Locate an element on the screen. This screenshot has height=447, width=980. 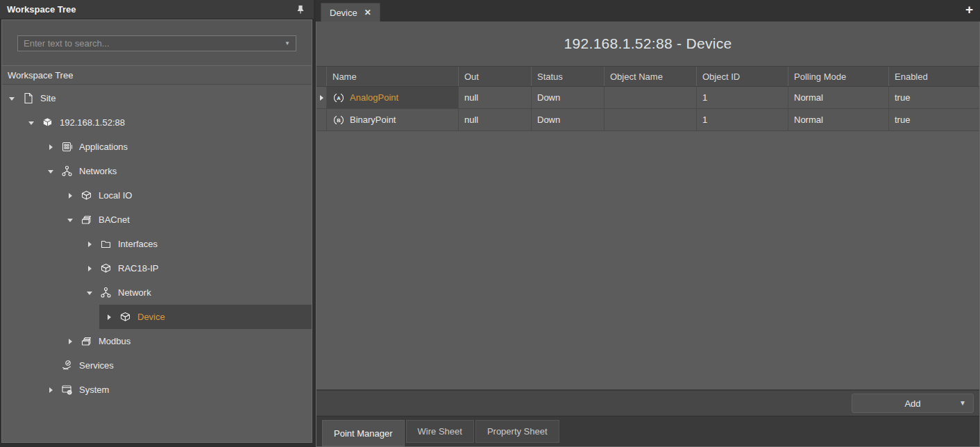
action-bar: Add ▼ is located at coordinates (648, 403).